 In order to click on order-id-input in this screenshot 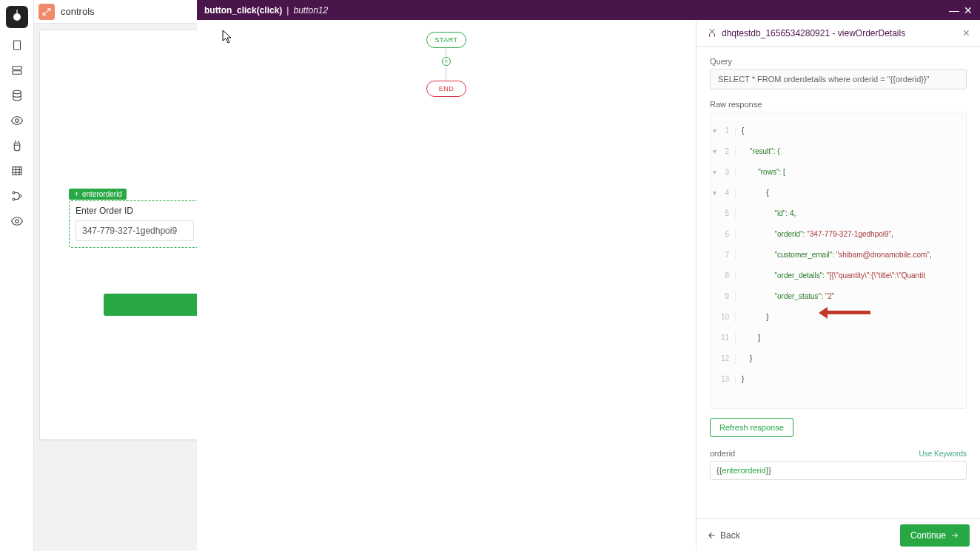, I will do `click(135, 231)`.